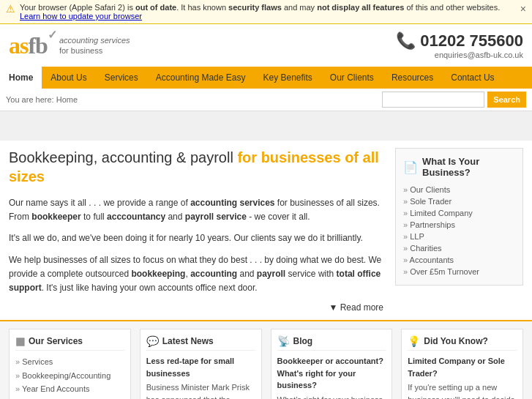 The image size is (532, 399). I want to click on lightbulb-icon: 💡, so click(414, 341).